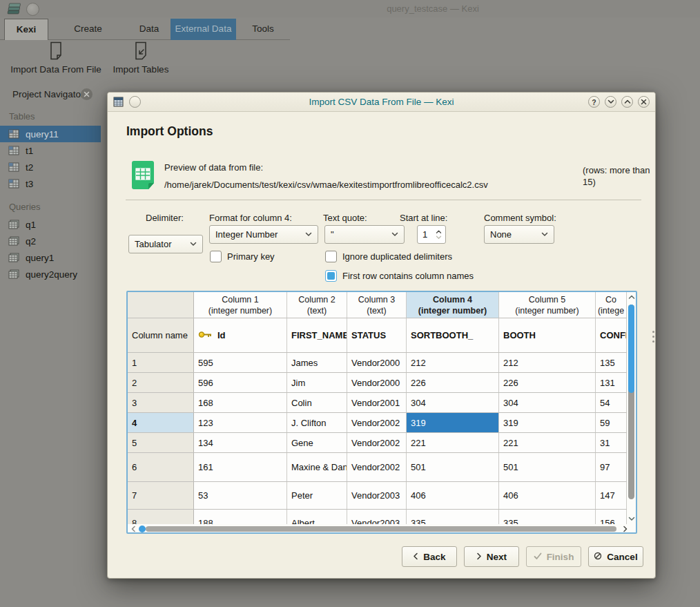  Describe the element at coordinates (240, 423) in the screenshot. I see `table-cell: 123` at that location.